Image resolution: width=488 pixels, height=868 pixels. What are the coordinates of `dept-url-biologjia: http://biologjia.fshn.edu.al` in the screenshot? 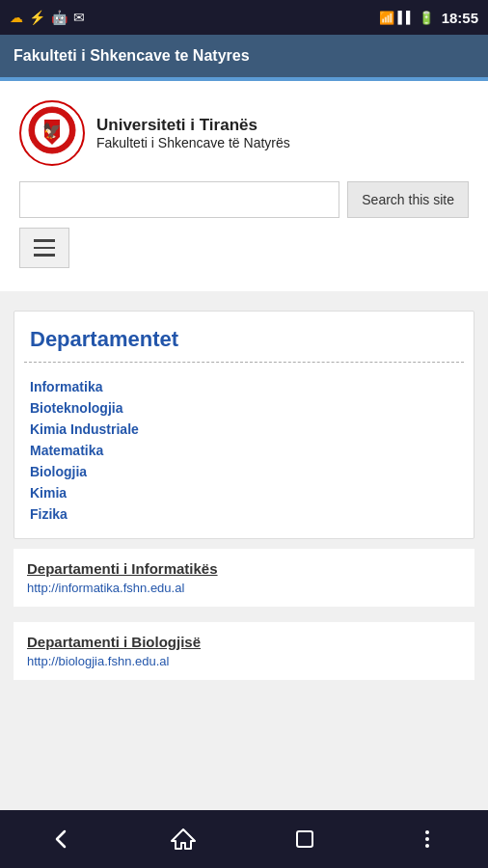 It's located at (244, 662).